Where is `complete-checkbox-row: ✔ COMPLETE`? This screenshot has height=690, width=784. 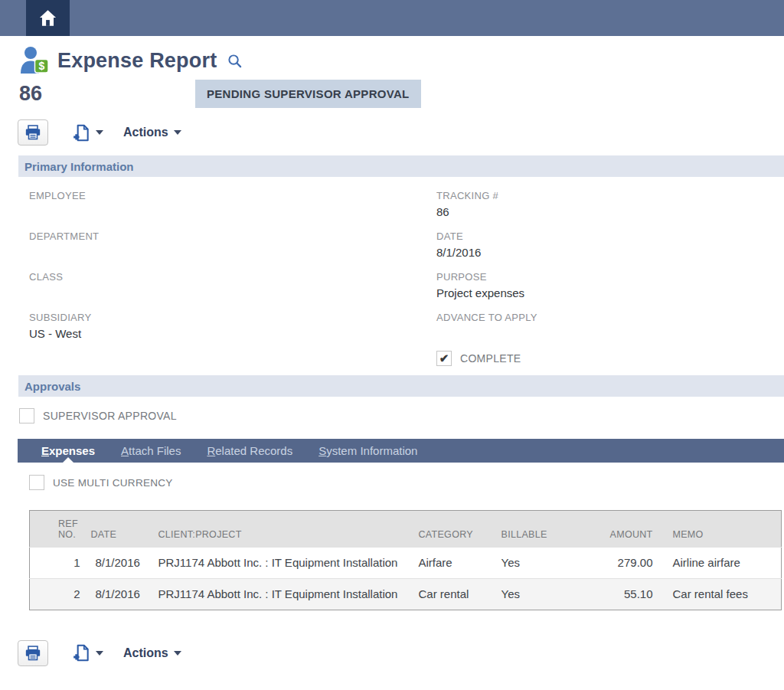
complete-checkbox-row: ✔ COMPLETE is located at coordinates (610, 358).